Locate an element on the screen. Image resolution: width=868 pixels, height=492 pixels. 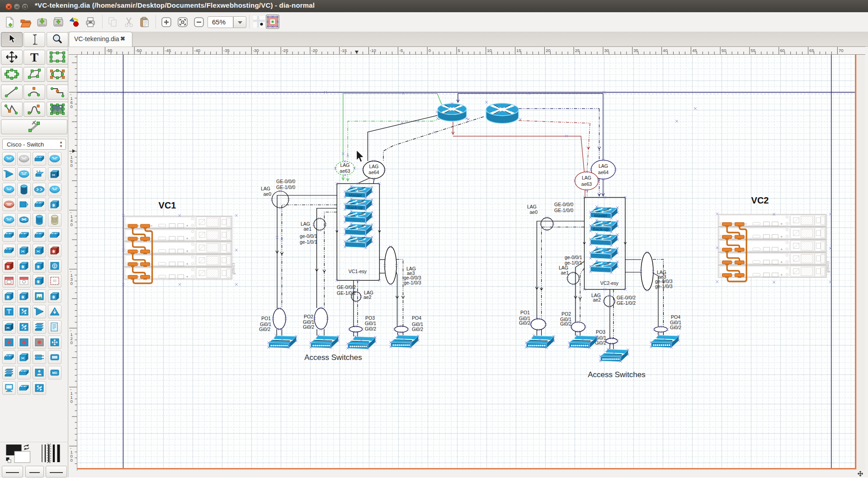
svg-text: 30 is located at coordinates (607, 51).